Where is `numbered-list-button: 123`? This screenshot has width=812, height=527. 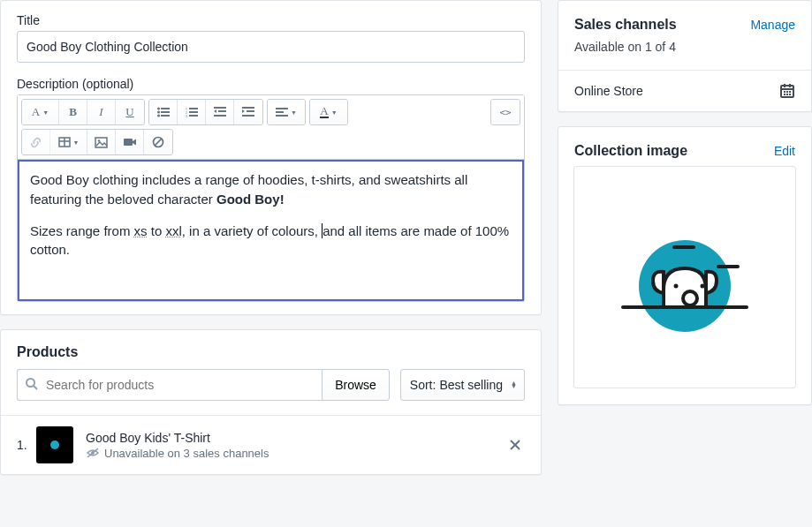
numbered-list-button: 123 is located at coordinates (192, 112).